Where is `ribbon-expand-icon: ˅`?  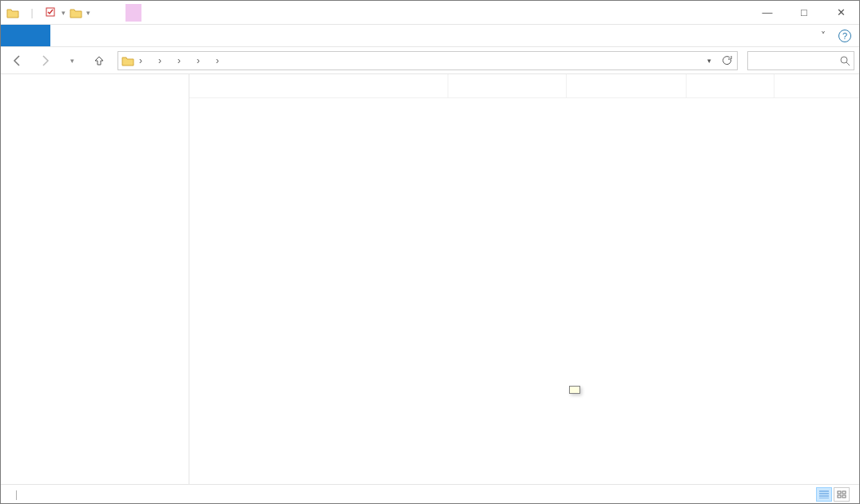 ribbon-expand-icon: ˅ is located at coordinates (823, 36).